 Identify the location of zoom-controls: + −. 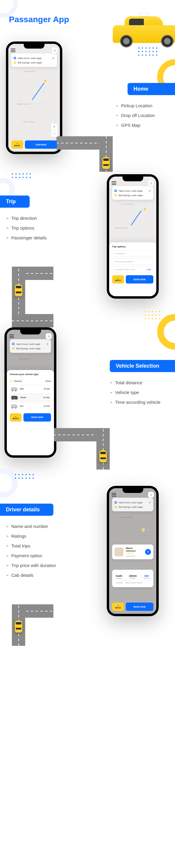
(54, 130).